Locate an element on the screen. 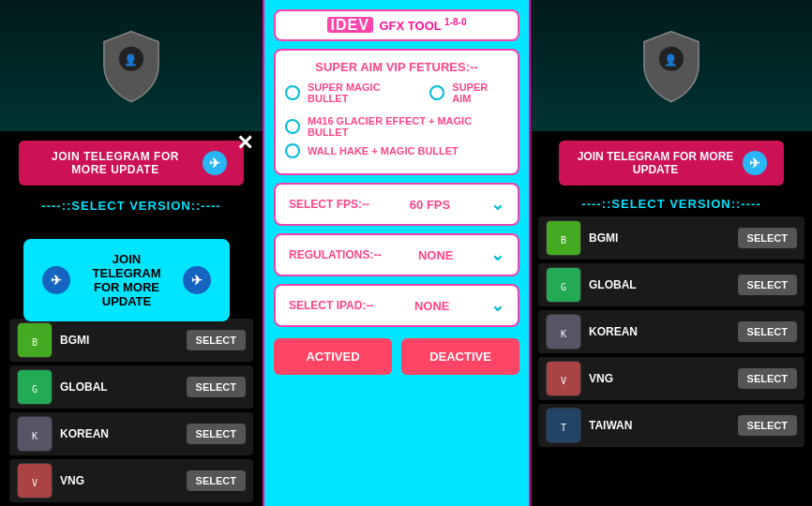 The height and width of the screenshot is (506, 812). radio-row-wallhake: WALL HAKE + MAGIC BULLET is located at coordinates (397, 151).